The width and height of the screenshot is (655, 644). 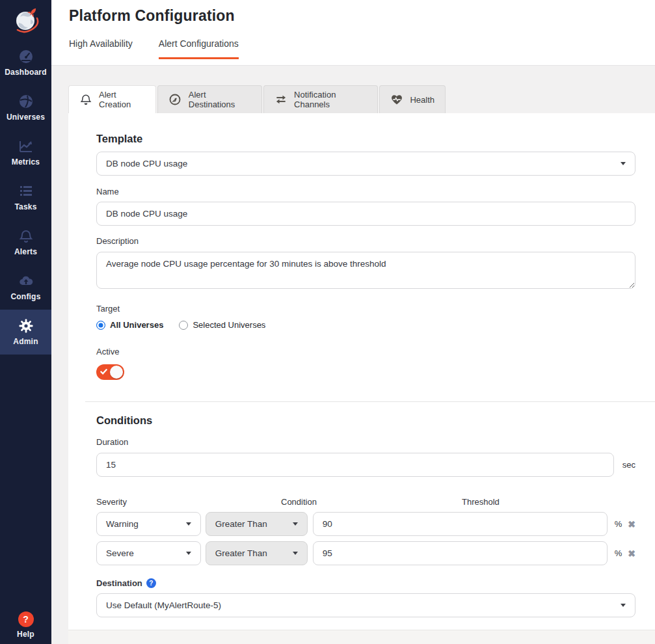 I want to click on destination-help-icon: ?, so click(x=151, y=583).